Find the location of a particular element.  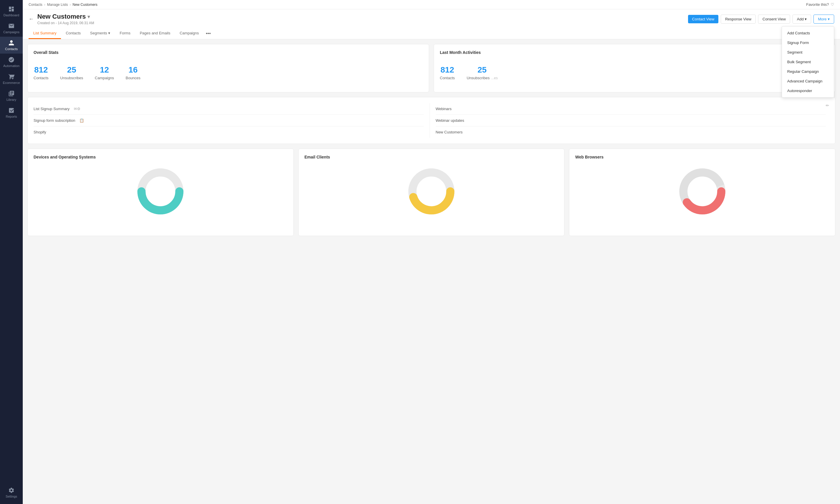

web-browsers-donut is located at coordinates (702, 192).